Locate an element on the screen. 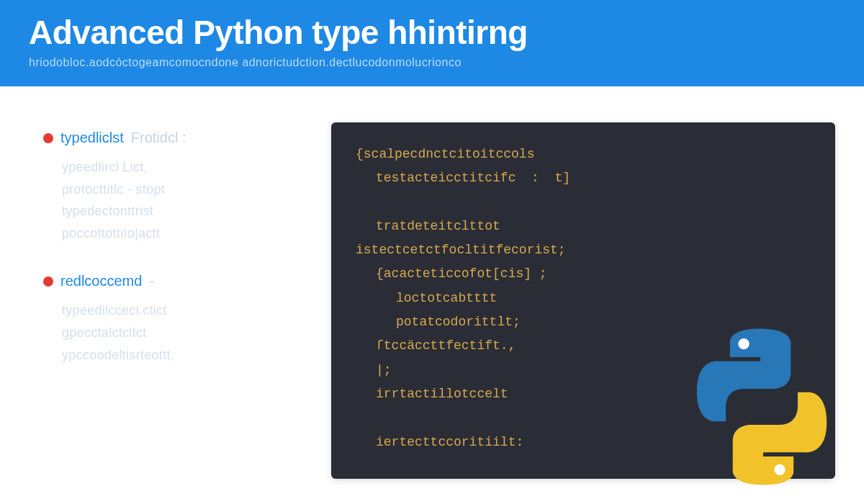 This screenshot has height=504, width=864. bullet-line: typedectonttrist is located at coordinates (182, 212).